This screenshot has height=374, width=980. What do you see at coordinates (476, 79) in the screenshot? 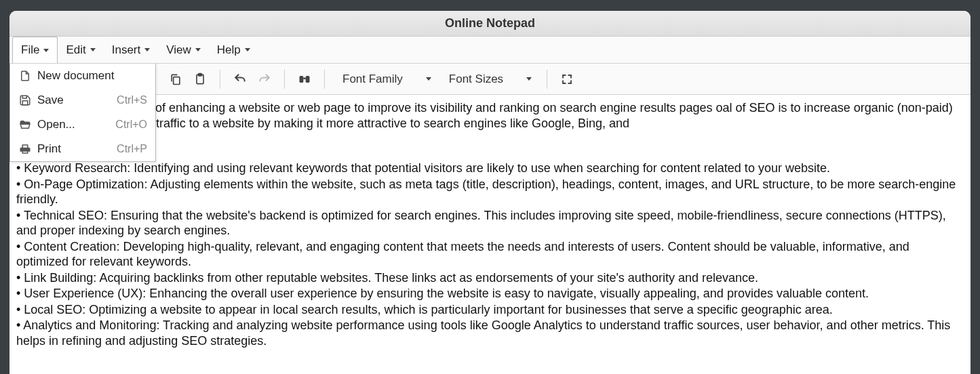
I see `font-size-label: Font Sizes` at bounding box center [476, 79].